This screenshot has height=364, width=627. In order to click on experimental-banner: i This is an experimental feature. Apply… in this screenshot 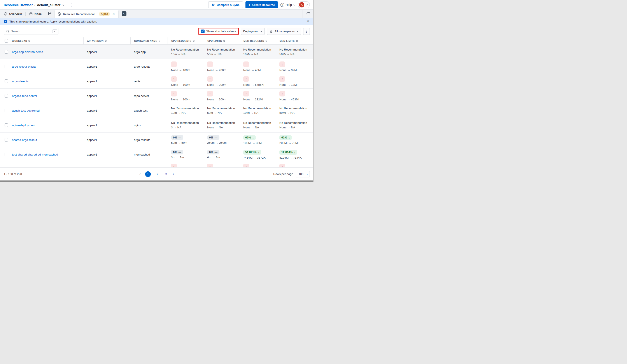, I will do `click(157, 21)`.